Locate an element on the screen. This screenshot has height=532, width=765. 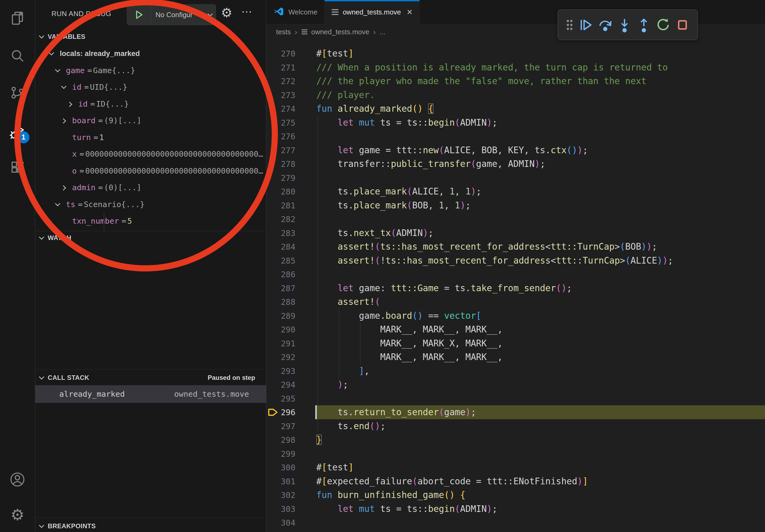
code-line: 289 game.board() == vector[ is located at coordinates (516, 316).